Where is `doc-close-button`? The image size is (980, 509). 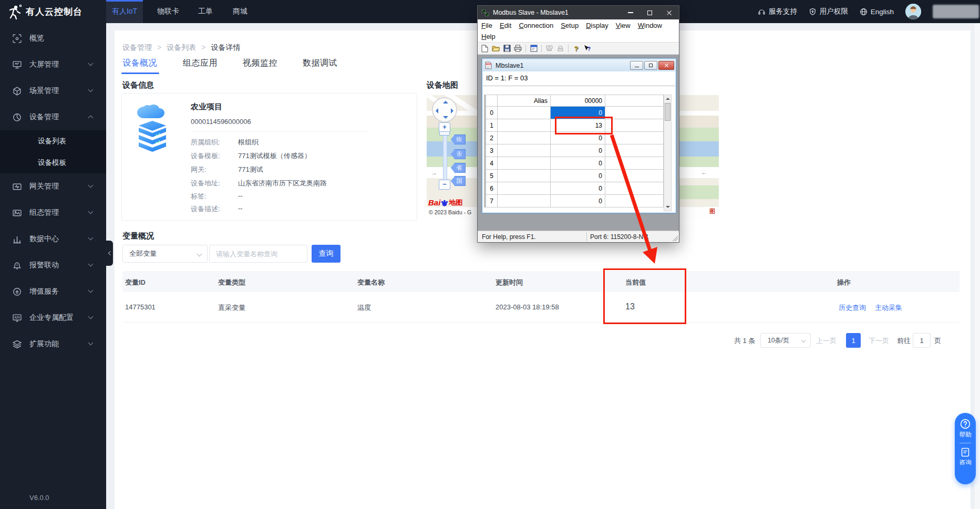
doc-close-button is located at coordinates (666, 65).